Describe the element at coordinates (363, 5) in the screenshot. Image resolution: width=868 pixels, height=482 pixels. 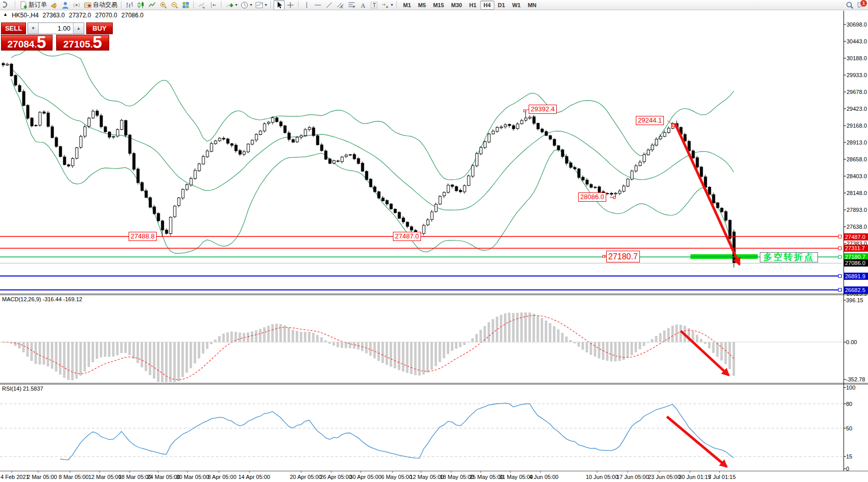
I see `text-icon: A` at that location.